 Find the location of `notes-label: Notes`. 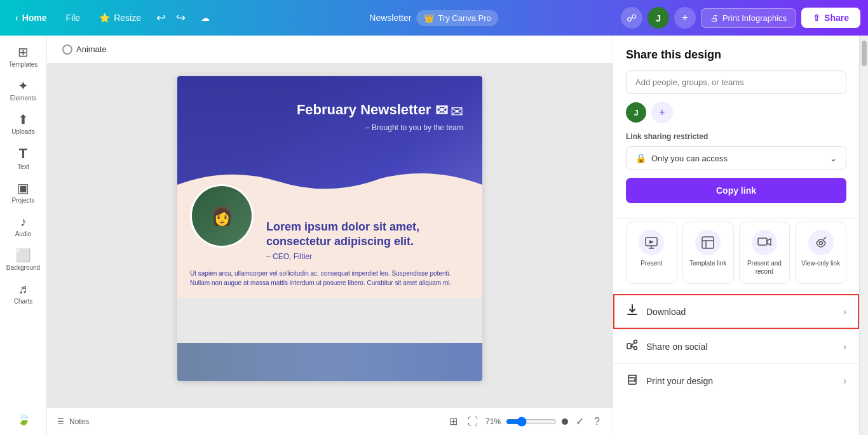

notes-label: Notes is located at coordinates (79, 422).